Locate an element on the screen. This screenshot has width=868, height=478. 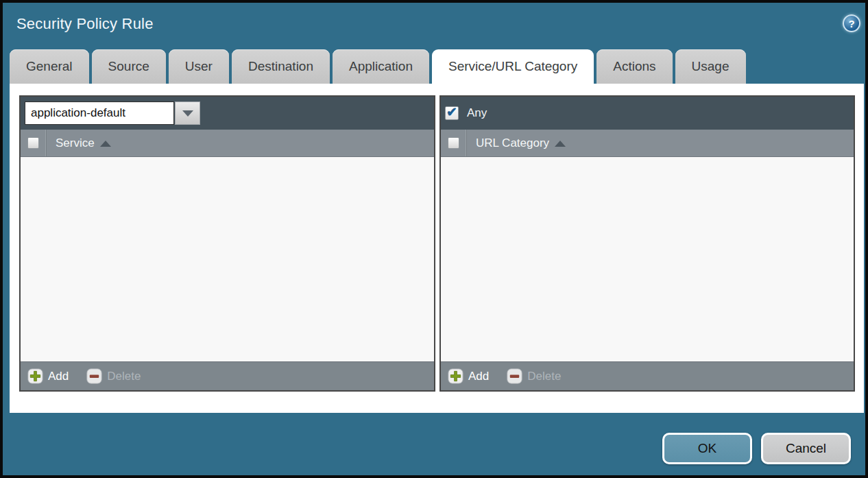
check-icon: ✔ is located at coordinates (452, 112).